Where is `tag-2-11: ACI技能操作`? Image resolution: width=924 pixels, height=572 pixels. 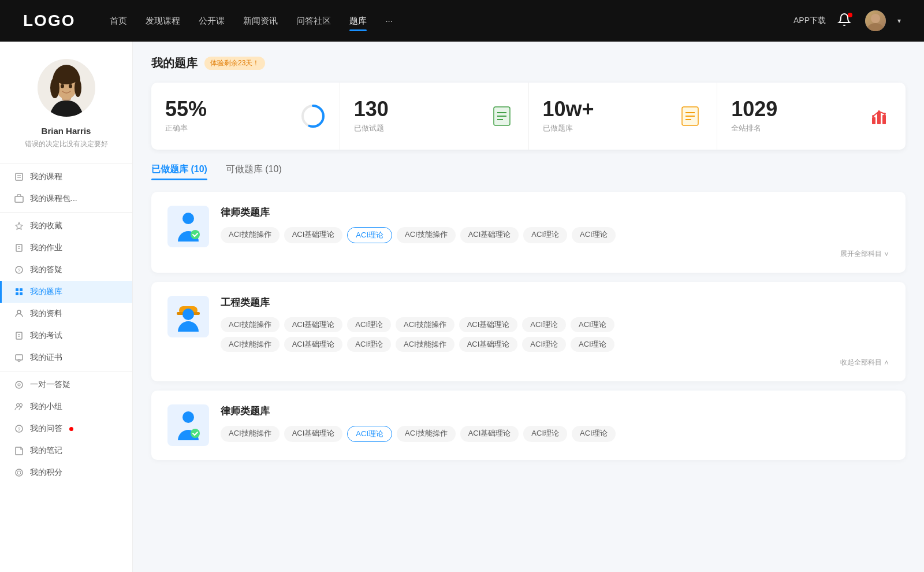
tag-2-11: ACI技能操作 is located at coordinates (425, 344).